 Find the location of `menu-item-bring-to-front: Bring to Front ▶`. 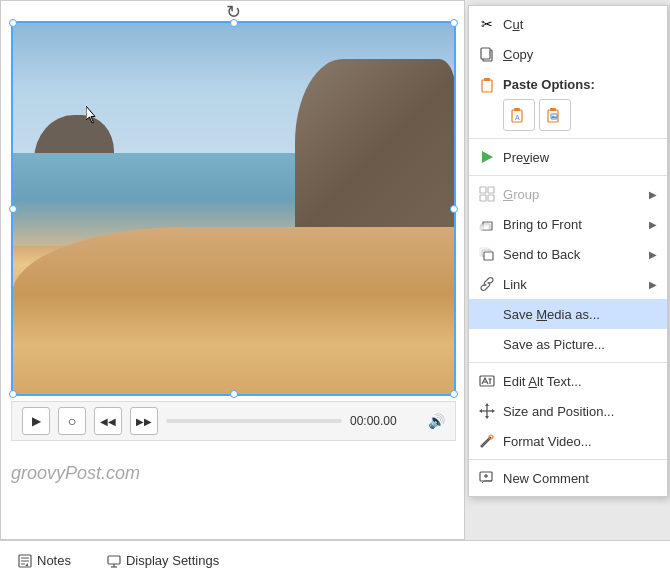

menu-item-bring-to-front: Bring to Front ▶ is located at coordinates (568, 224).